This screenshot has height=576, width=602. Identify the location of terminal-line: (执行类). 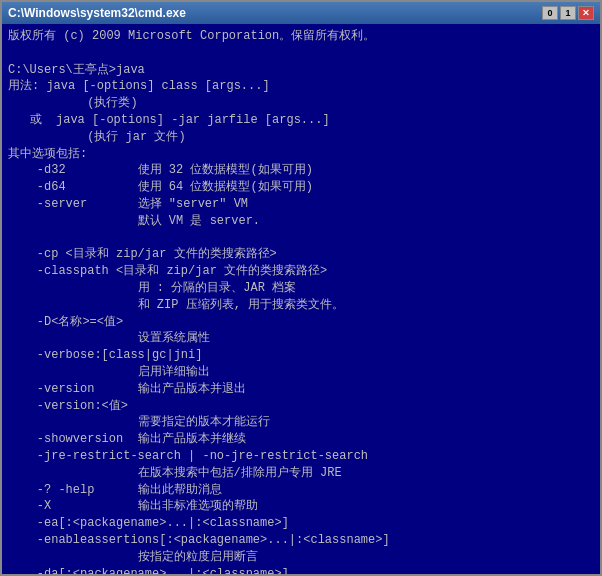
(301, 104).